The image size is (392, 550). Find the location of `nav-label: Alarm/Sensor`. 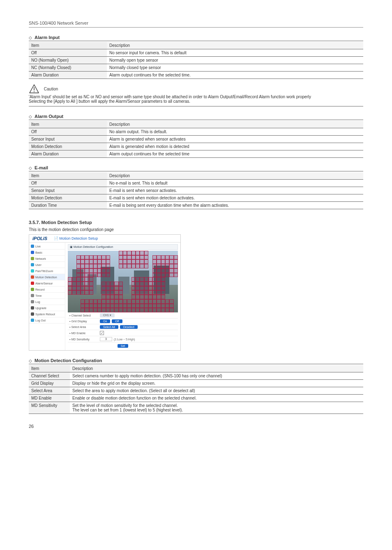

nav-label: Alarm/Sensor is located at coordinates (44, 284).